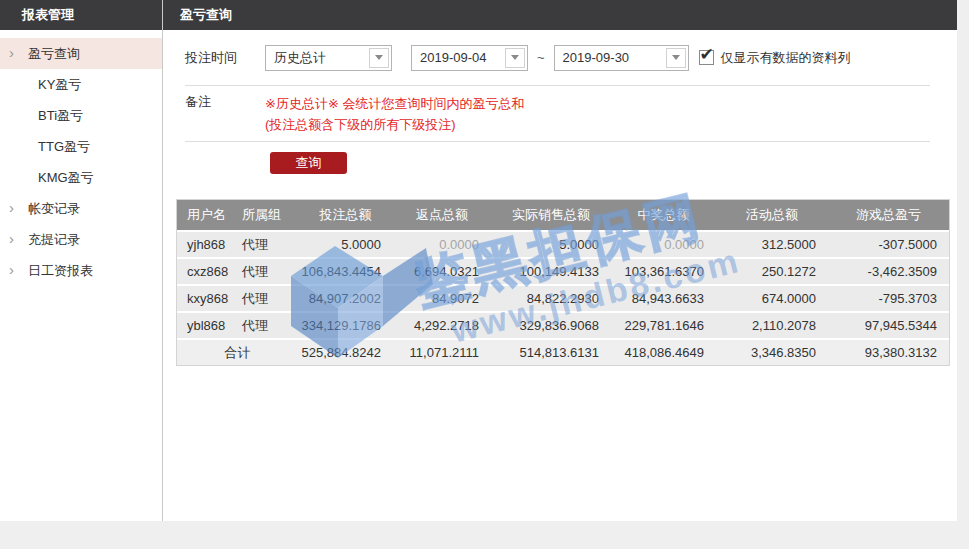 This screenshot has width=969, height=549. What do you see at coordinates (346, 272) in the screenshot?
I see `table-cell: 106,843.4454` at bounding box center [346, 272].